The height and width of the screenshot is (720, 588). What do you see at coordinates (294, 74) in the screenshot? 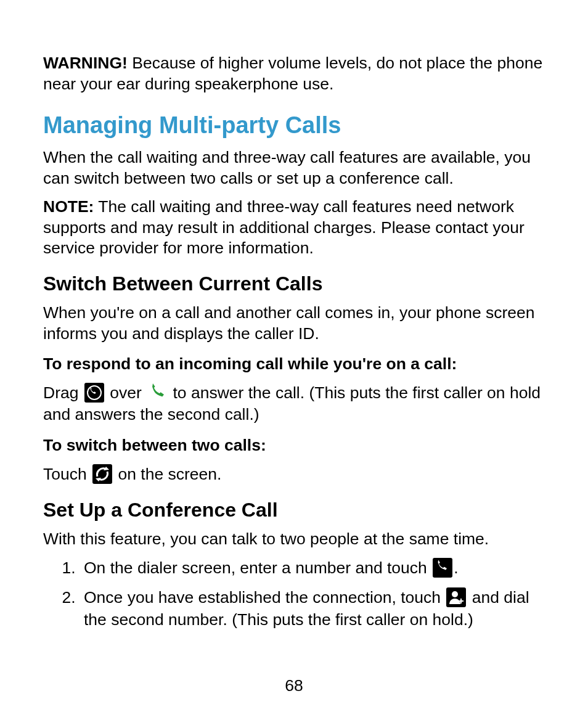
I see `warning-paragraph: WARNING! Because of higher volume levels…` at bounding box center [294, 74].